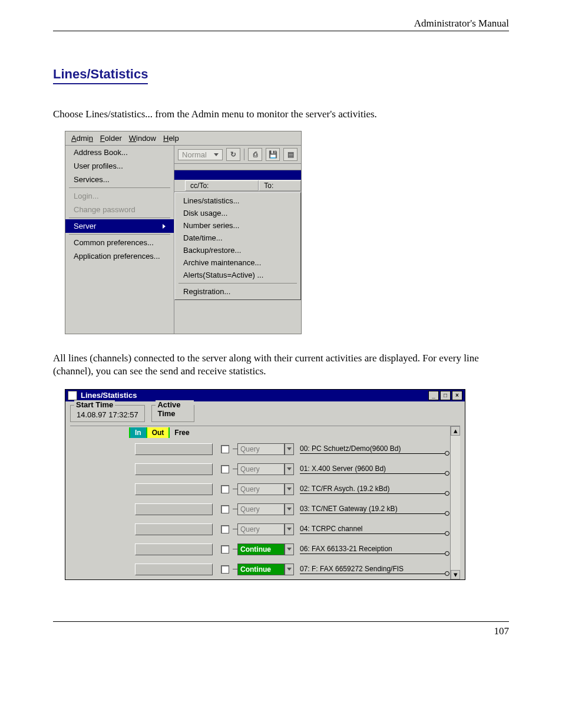 This screenshot has width=562, height=728. Describe the element at coordinates (120, 179) in the screenshot. I see `mi-services: Services...` at that location.